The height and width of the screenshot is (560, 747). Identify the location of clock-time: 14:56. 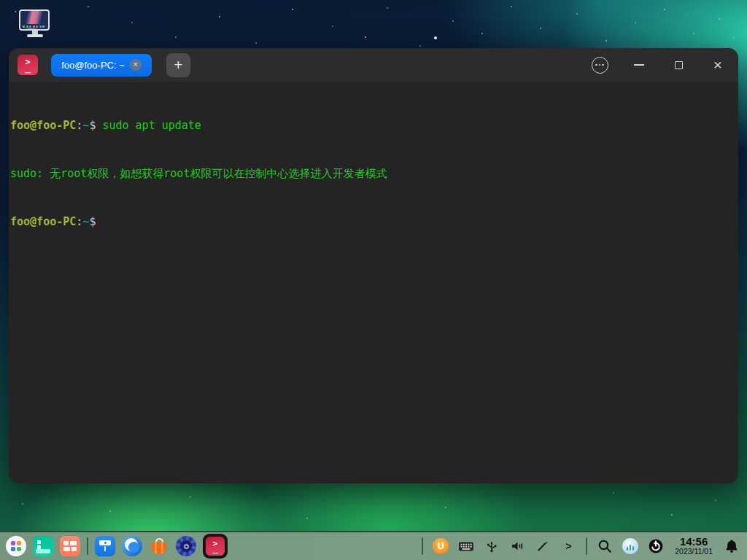
(694, 542).